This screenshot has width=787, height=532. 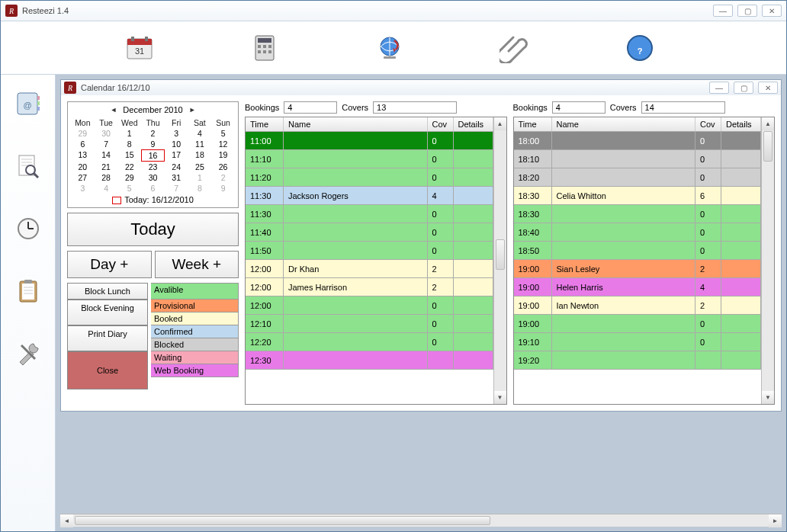 I want to click on day-plus-button: Day +, so click(x=110, y=264).